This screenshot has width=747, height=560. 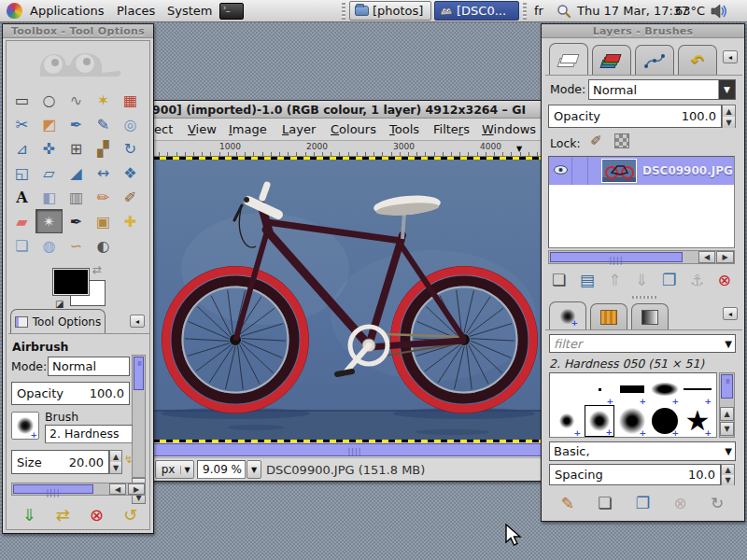 What do you see at coordinates (77, 173) in the screenshot?
I see `tool-perspective: ◢` at bounding box center [77, 173].